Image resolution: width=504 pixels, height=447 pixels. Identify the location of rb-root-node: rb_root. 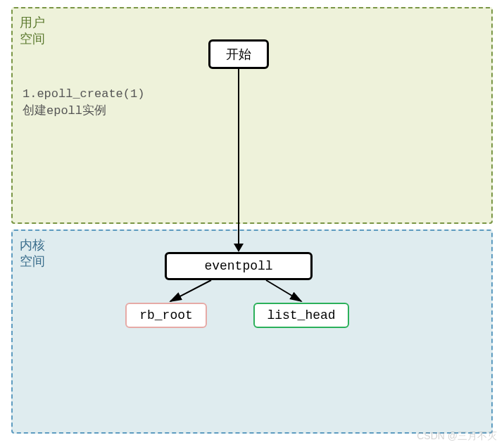
(166, 315).